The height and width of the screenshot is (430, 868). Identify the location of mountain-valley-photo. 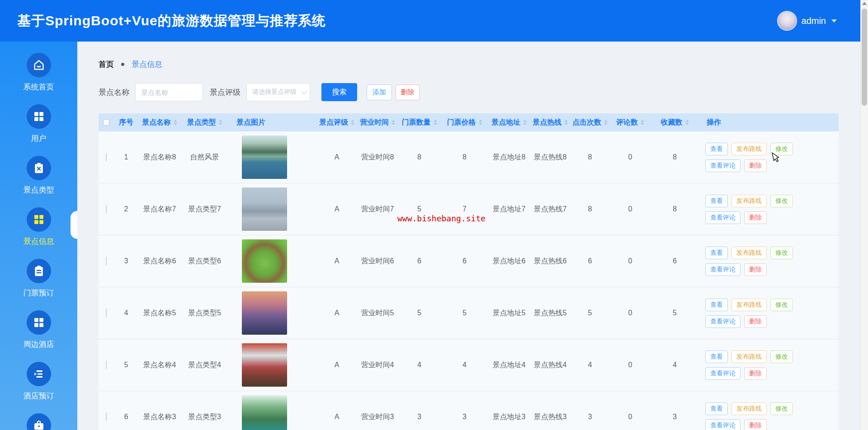
(264, 413).